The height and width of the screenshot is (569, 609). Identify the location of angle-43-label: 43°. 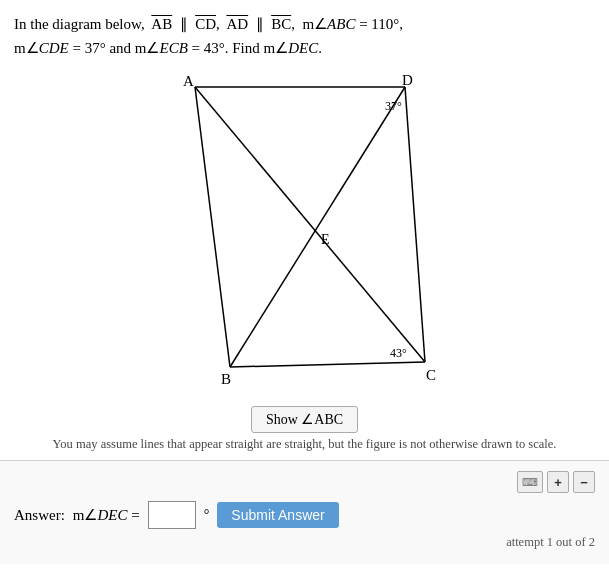
(398, 353).